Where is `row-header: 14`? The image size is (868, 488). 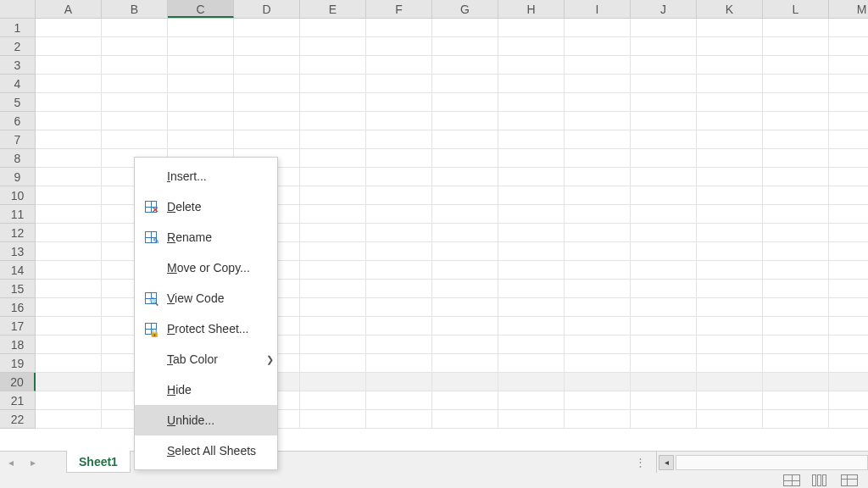
row-header: 14 is located at coordinates (18, 270).